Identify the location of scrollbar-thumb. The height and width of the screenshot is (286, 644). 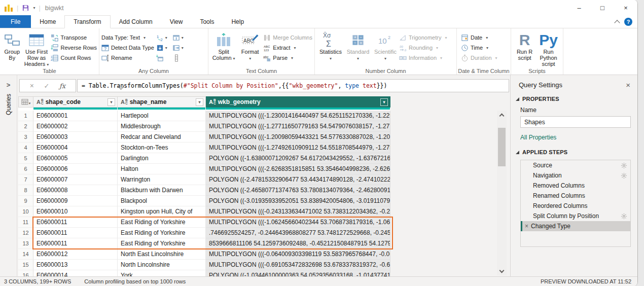
(502, 147).